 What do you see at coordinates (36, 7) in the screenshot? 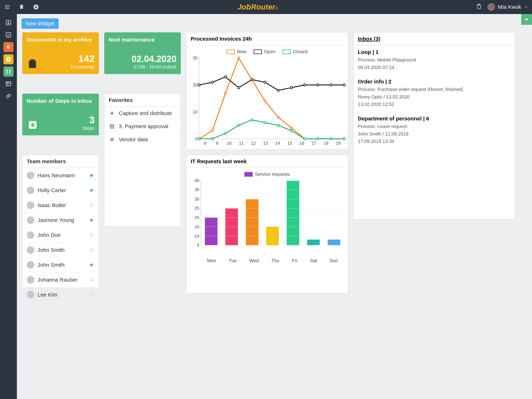
I see `add-circle-icon` at bounding box center [36, 7].